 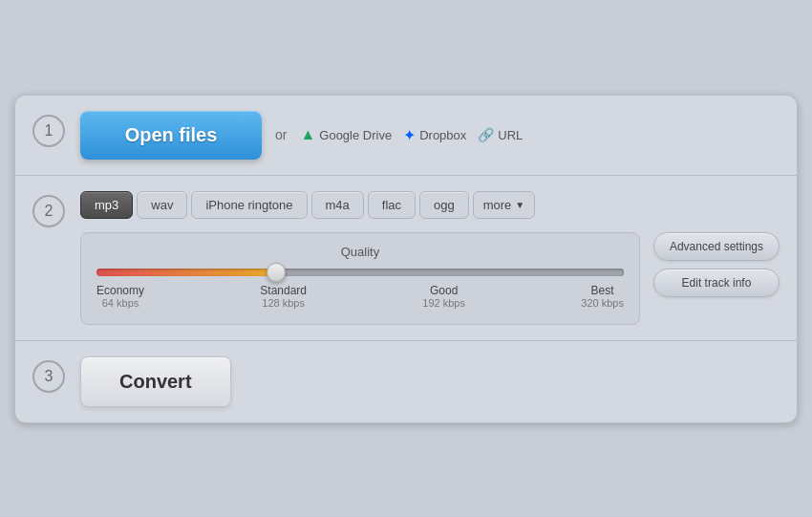 What do you see at coordinates (283, 303) in the screenshot?
I see `marker-standard-kbps: 128 kbps` at bounding box center [283, 303].